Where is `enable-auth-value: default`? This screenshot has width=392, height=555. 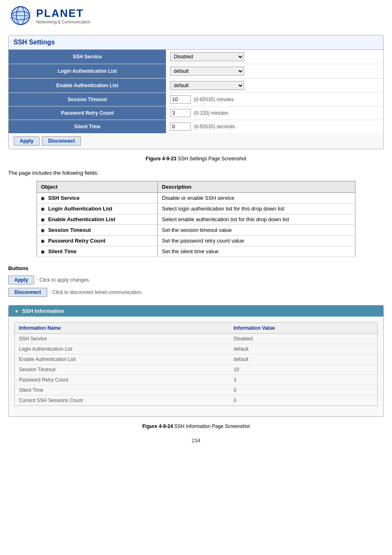
enable-auth-value: default is located at coordinates (274, 86).